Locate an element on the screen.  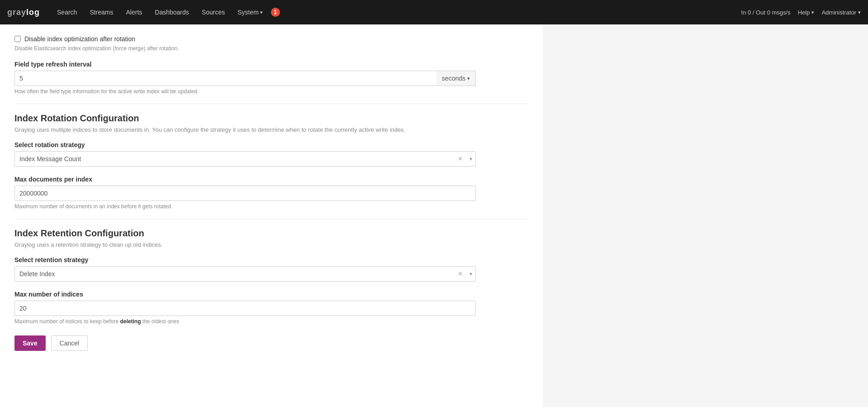
nav-links: Search Streams Alerts Dashboards Sources… is located at coordinates (396, 12).